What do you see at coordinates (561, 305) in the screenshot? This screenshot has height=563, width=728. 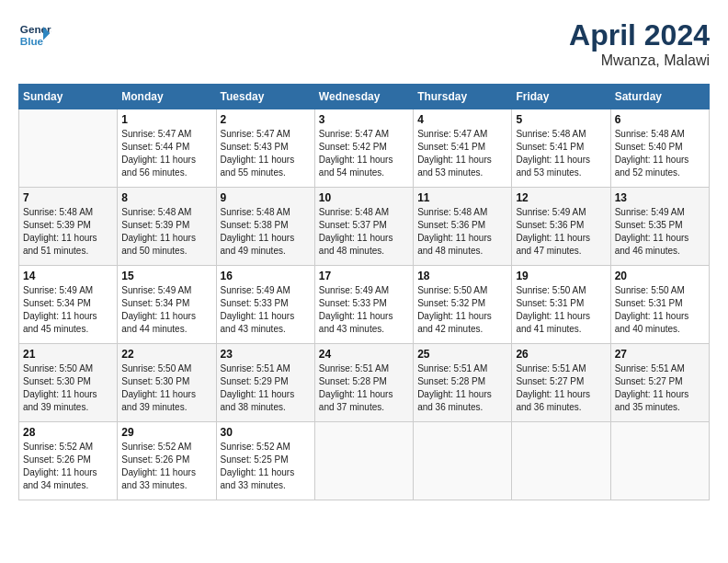 I see `calendar-cell: 19Sunrise: 5:50 AM Sunset: 5:31 PM Dayli…` at bounding box center [561, 305].